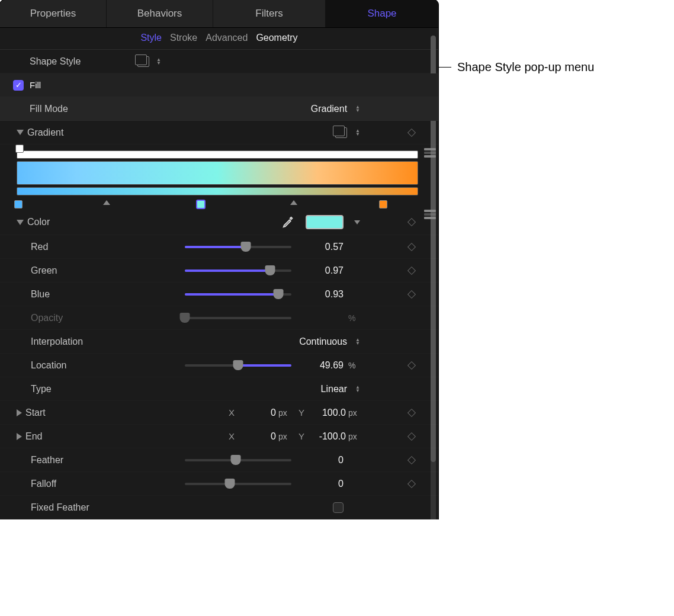 The image size is (674, 616). What do you see at coordinates (219, 247) in the screenshot?
I see `row-red: Red 0.57` at bounding box center [219, 247].